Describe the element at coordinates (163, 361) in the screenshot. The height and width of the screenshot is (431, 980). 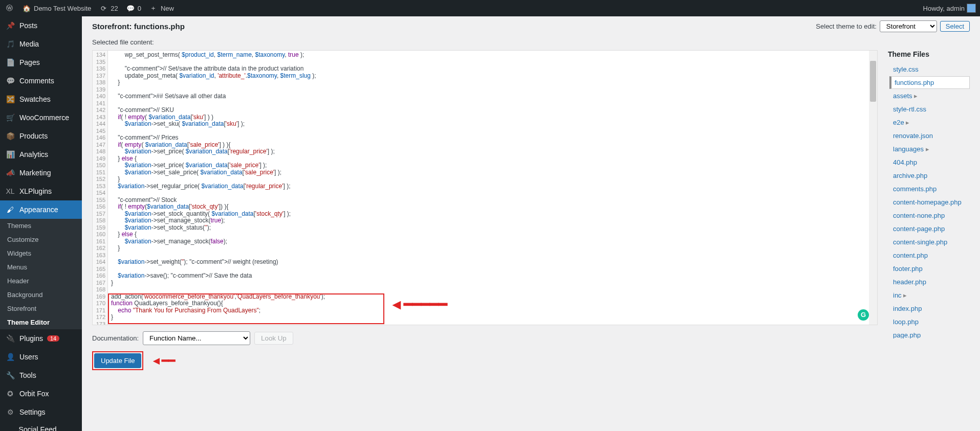
I see `arrow-annotation-button: ◄━━` at that location.